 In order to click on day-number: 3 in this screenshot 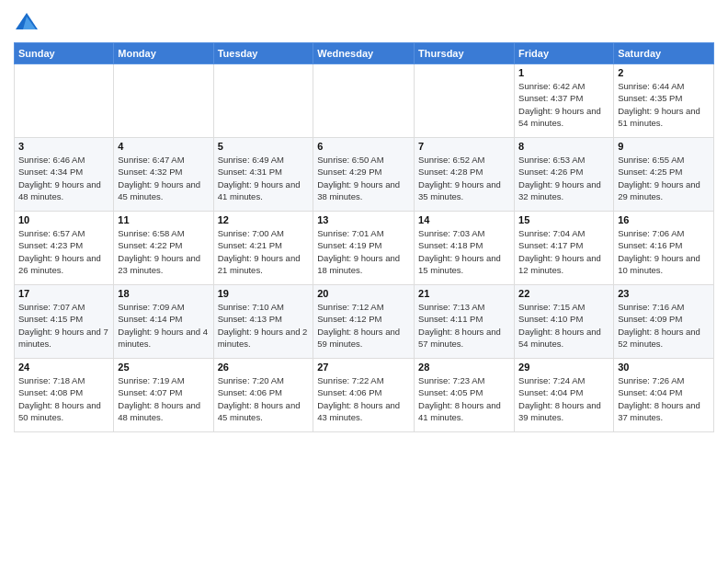, I will do `click(64, 146)`.